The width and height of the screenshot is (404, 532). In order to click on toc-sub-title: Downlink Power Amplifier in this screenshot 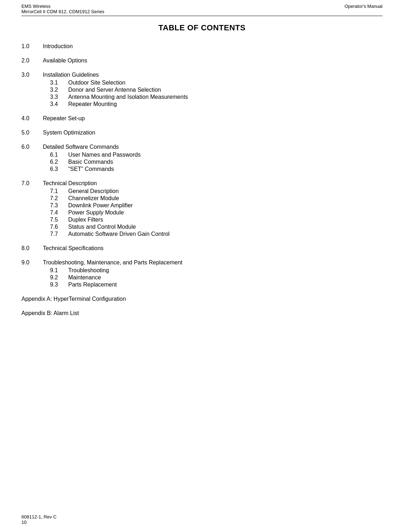, I will do `click(101, 206)`.